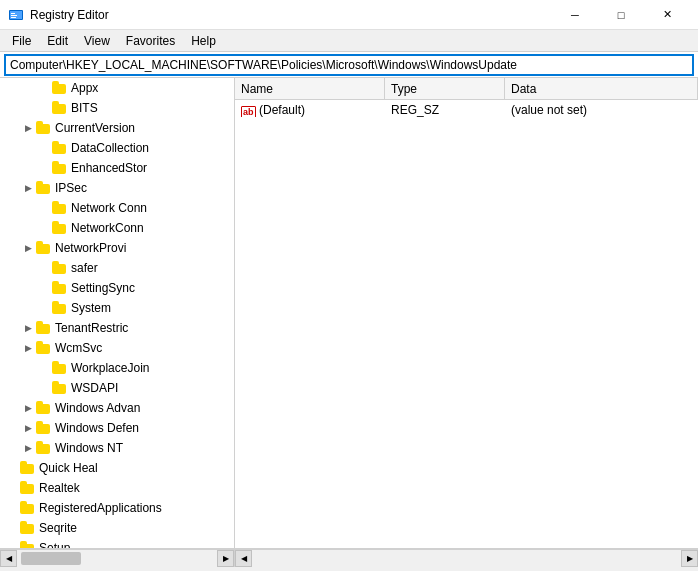  What do you see at coordinates (466, 110) in the screenshot?
I see `table-row: (Default)REG_SZ(value not set)` at bounding box center [466, 110].